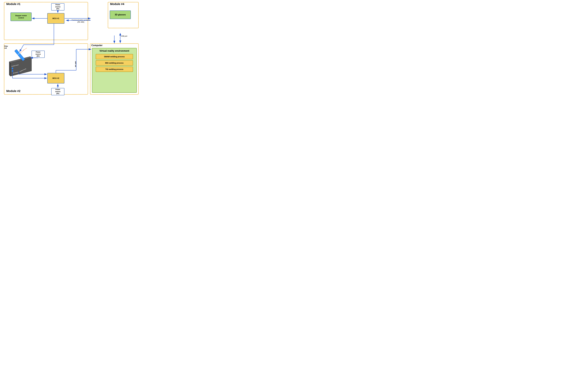  What do you see at coordinates (13, 91) in the screenshot?
I see `module2-label: Module #2` at bounding box center [13, 91].